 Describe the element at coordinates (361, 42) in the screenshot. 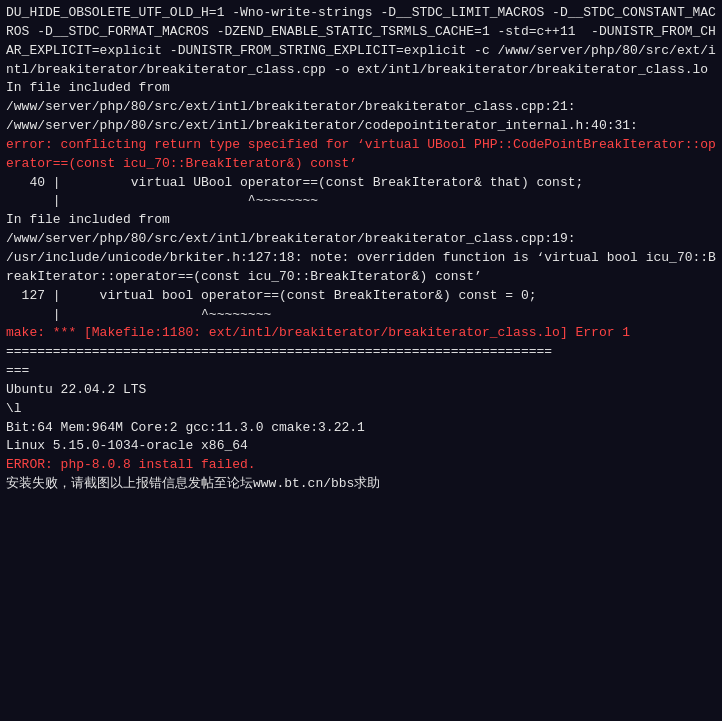

I see `terminal-line: DU_HIDE_OBSOLETE_UTF_OLD_H=1 -Wno-write-…` at that location.